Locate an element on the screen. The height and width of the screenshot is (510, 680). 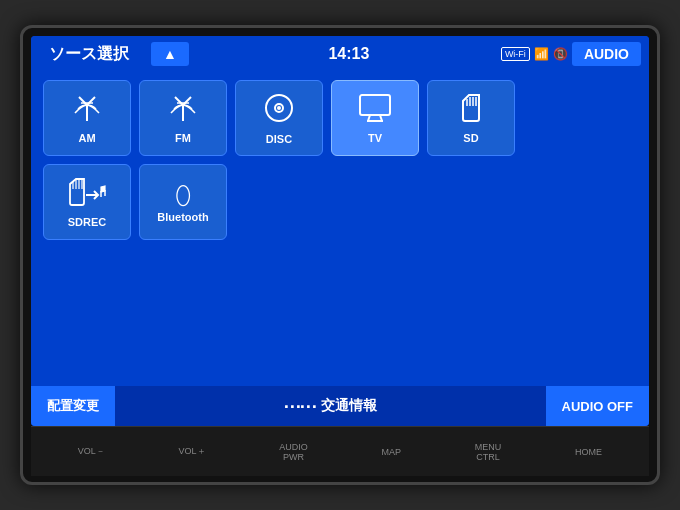
hw-vol-minus-label: VOL－ is located at coordinates (92, 452).